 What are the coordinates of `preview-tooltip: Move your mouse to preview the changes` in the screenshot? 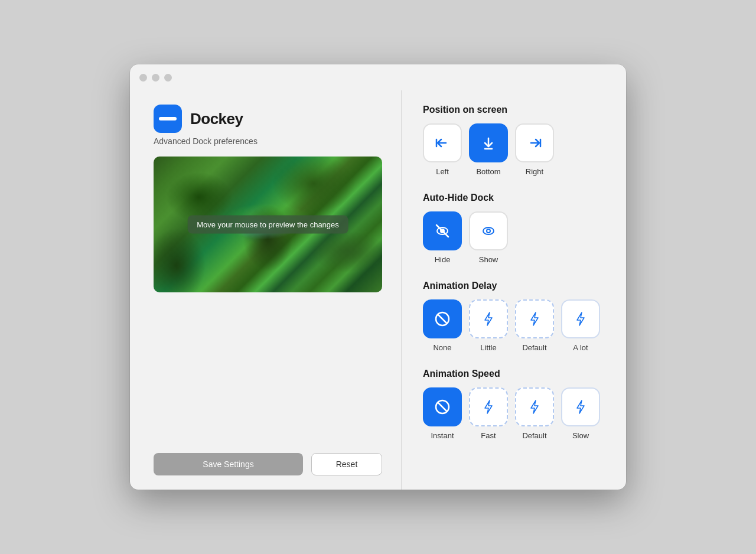 It's located at (268, 224).